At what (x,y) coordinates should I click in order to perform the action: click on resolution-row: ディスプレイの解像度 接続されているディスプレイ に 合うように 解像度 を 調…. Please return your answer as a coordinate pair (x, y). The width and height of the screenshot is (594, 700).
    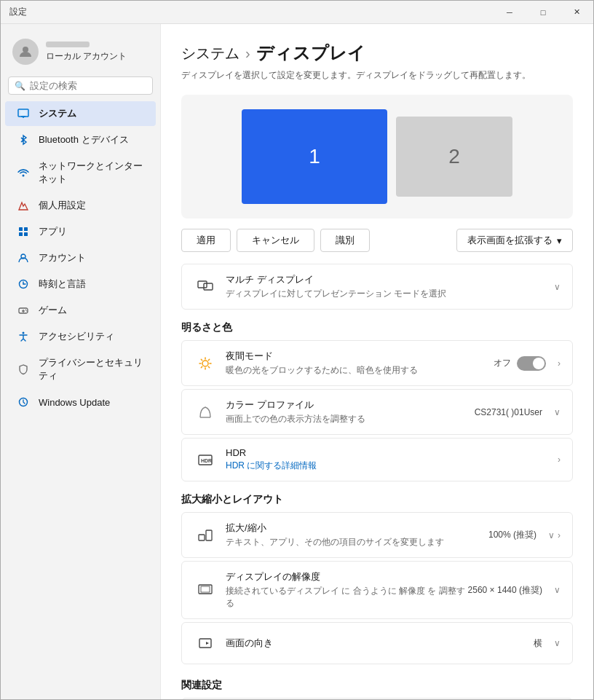
    Looking at the image, I should click on (377, 590).